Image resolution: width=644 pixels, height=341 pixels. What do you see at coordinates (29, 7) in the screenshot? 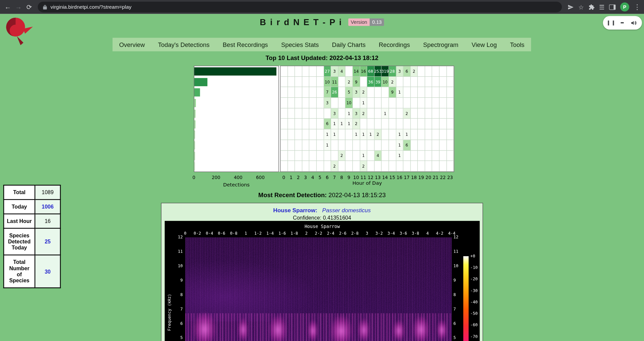
I see `reload-button: ⟳` at bounding box center [29, 7].